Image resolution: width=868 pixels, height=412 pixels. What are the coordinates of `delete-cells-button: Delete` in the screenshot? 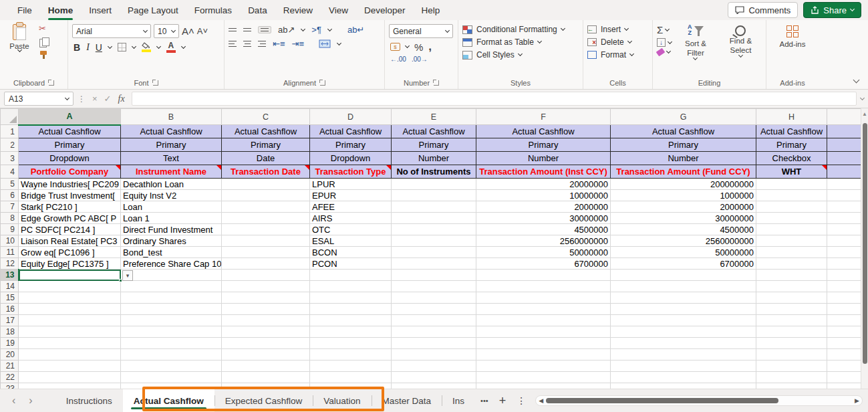 It's located at (611, 42).